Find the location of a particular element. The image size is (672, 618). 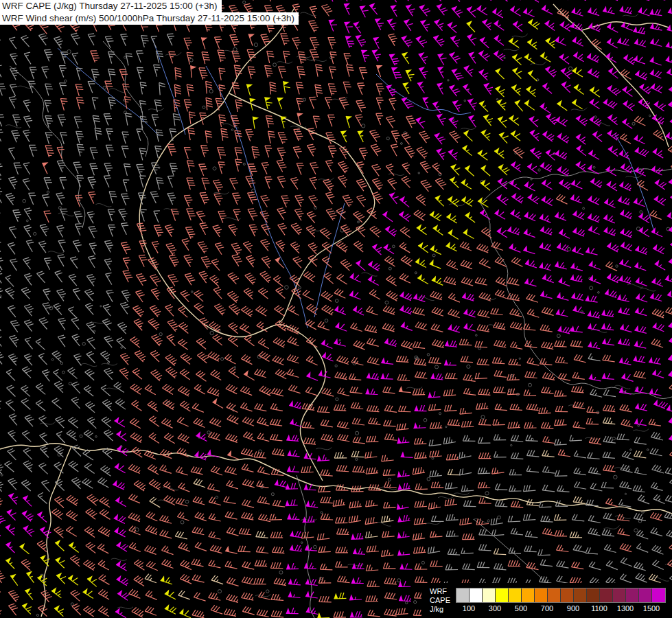

legend-tick-label: 900 is located at coordinates (573, 608).